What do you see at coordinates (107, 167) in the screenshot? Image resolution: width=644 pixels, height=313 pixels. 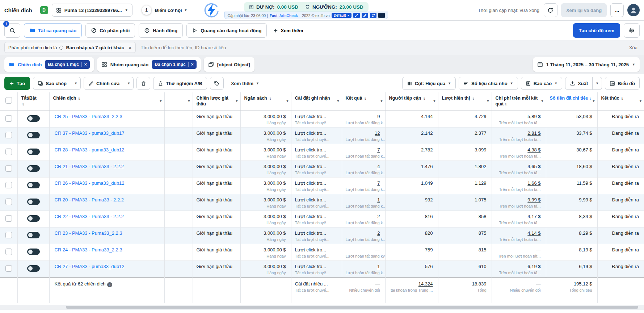 I see `campaign-link: CR 21 - PMA33 - Puma33 - 2.2.2` at bounding box center [107, 167].